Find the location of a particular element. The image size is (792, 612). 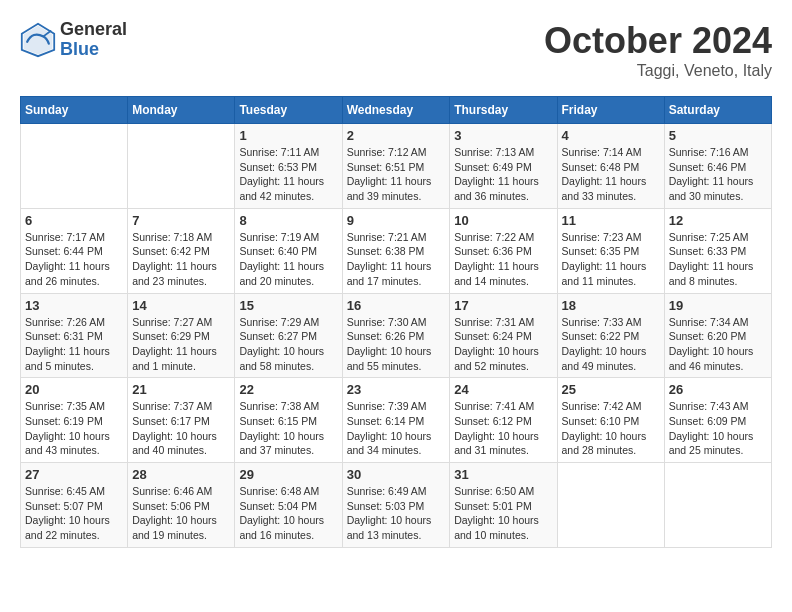

day-number: 12 is located at coordinates (718, 220).